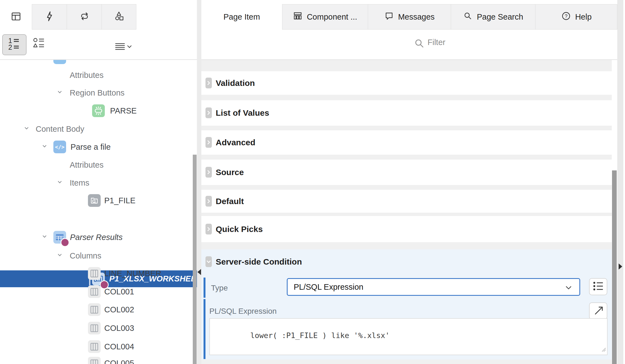 This screenshot has height=364, width=625. I want to click on tab-dynamic-actions, so click(49, 17).